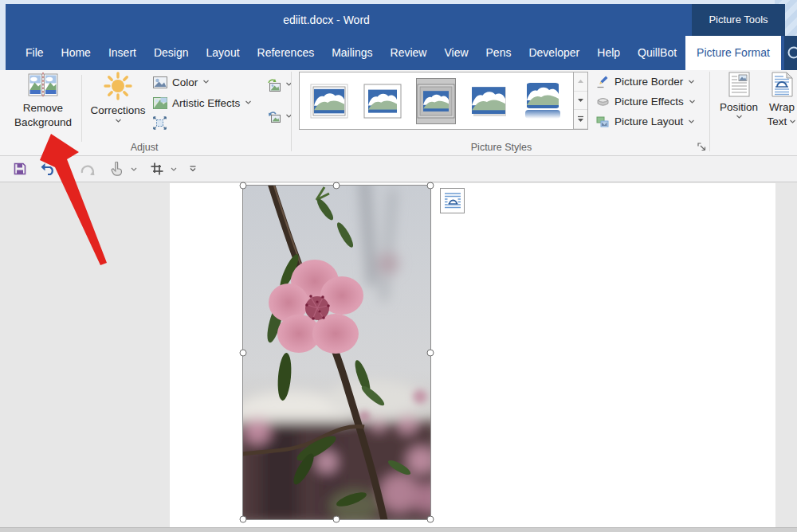 The image size is (797, 532). What do you see at coordinates (430, 354) in the screenshot?
I see `resize-handle-middle-right` at bounding box center [430, 354].